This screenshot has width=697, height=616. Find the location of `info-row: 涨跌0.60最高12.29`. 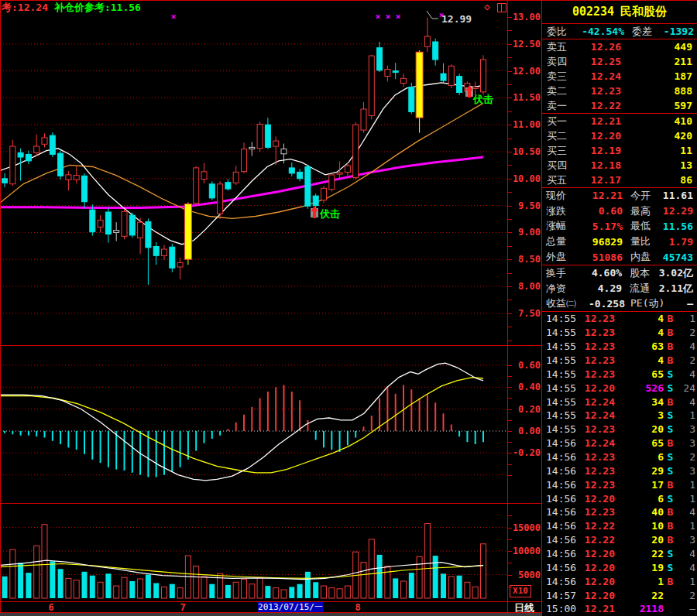

info-row: 涨跌0.60最高12.29 is located at coordinates (620, 211).